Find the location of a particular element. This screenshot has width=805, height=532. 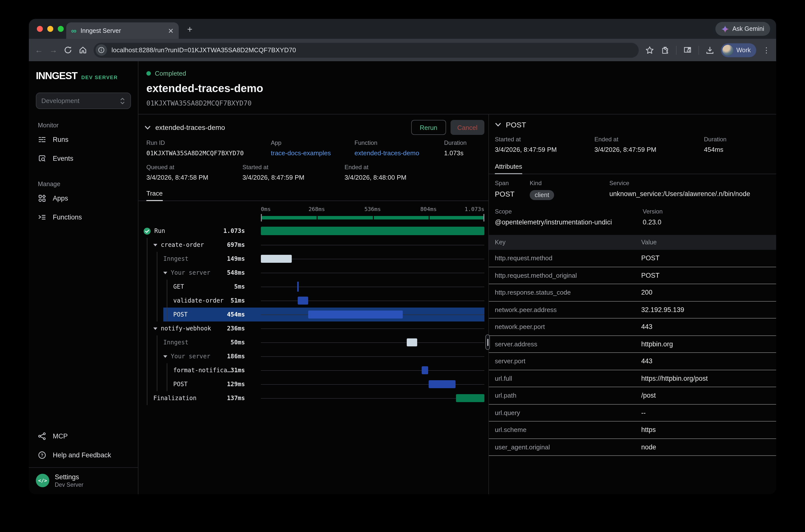

browser-tab: ∞ Inngest Server ✕ is located at coordinates (123, 31).